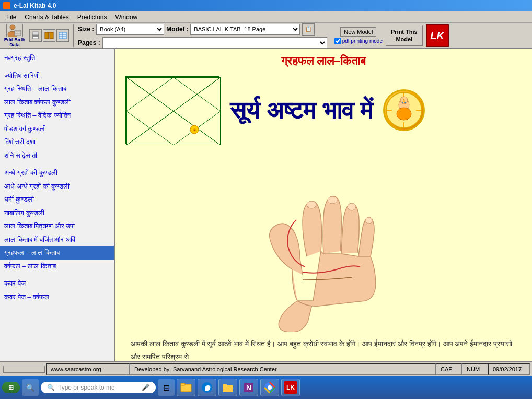 The image size is (532, 399). What do you see at coordinates (358, 41) in the screenshot?
I see `pdf-checkbox-area: pdf printing mode` at bounding box center [358, 41].